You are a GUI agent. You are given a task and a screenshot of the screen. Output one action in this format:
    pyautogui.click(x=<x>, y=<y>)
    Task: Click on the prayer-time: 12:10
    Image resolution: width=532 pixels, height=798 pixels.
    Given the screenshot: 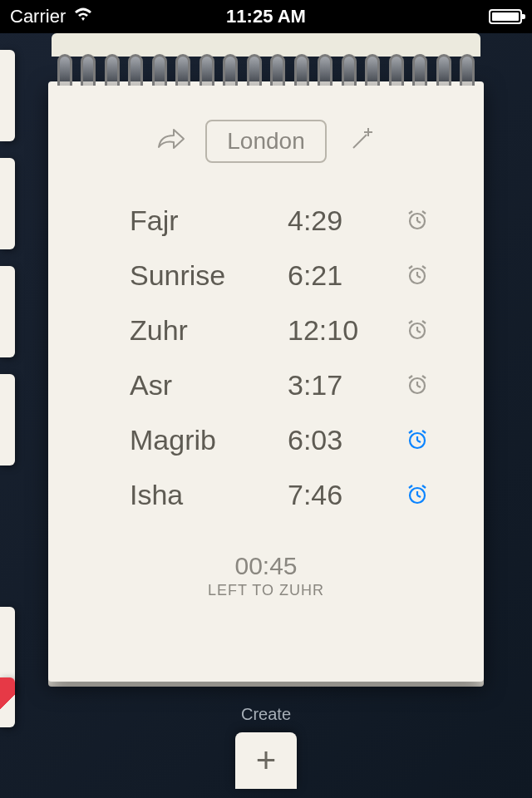 What is the action you would take?
    pyautogui.click(x=337, y=331)
    